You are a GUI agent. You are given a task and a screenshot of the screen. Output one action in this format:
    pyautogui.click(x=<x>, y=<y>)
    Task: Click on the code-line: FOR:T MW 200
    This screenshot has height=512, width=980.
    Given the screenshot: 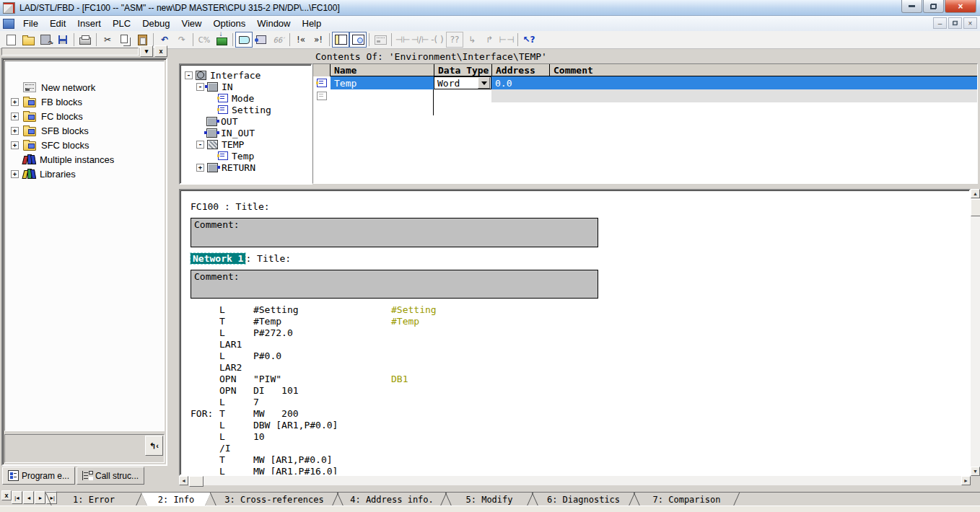 What is the action you would take?
    pyautogui.click(x=291, y=414)
    